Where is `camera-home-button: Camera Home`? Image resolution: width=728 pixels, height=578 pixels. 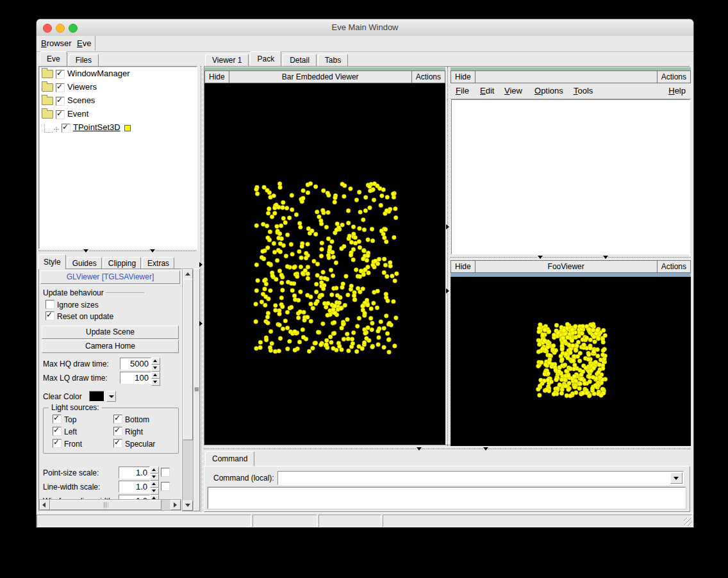
camera-home-button: Camera Home is located at coordinates (110, 346).